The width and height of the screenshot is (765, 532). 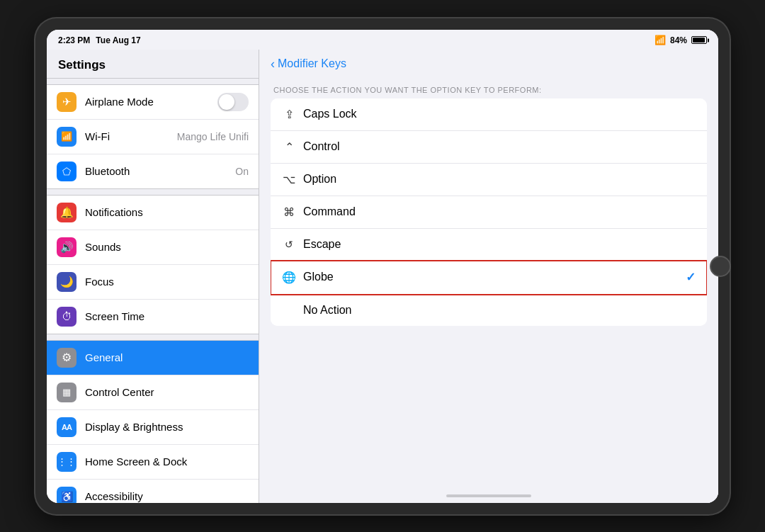 I want to click on back-button: Modifier Keys, so click(x=312, y=64).